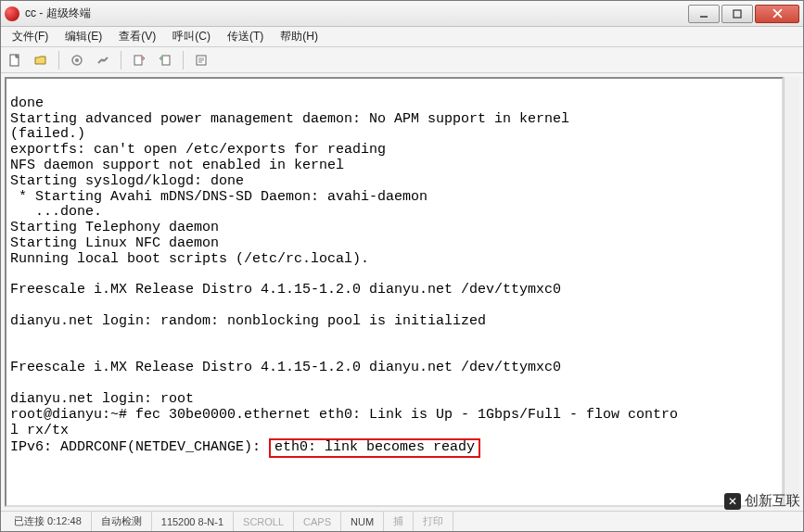  Describe the element at coordinates (394, 323) in the screenshot. I see `terminal-line: dianyu.net login: random: nonblocking po…` at that location.